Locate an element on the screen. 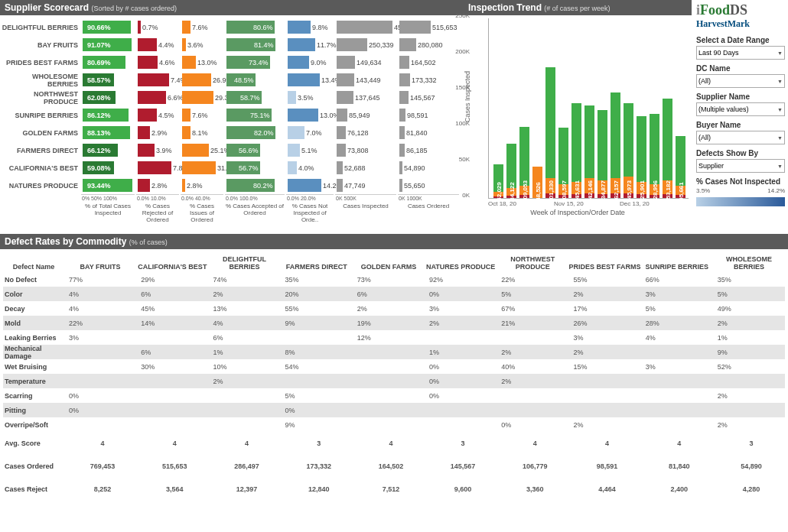 The width and height of the screenshot is (788, 532). trend-bar: 128,956 is located at coordinates (655, 156).